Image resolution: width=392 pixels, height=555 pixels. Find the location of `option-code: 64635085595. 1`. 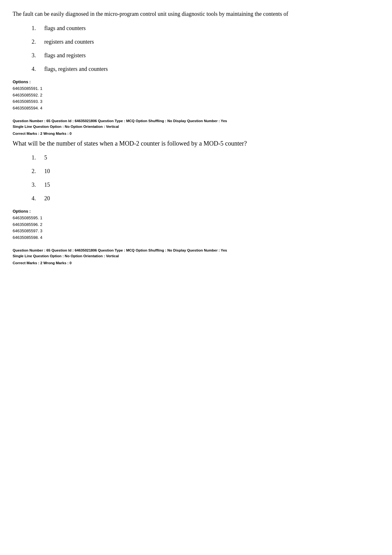

option-code: 64635085595. 1 is located at coordinates (196, 218).